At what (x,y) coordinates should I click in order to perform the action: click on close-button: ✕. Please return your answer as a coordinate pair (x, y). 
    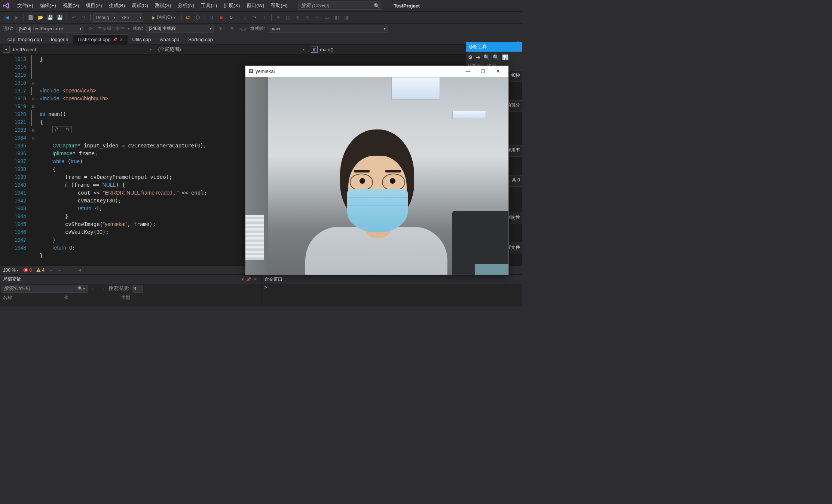
    Looking at the image, I should click on (498, 71).